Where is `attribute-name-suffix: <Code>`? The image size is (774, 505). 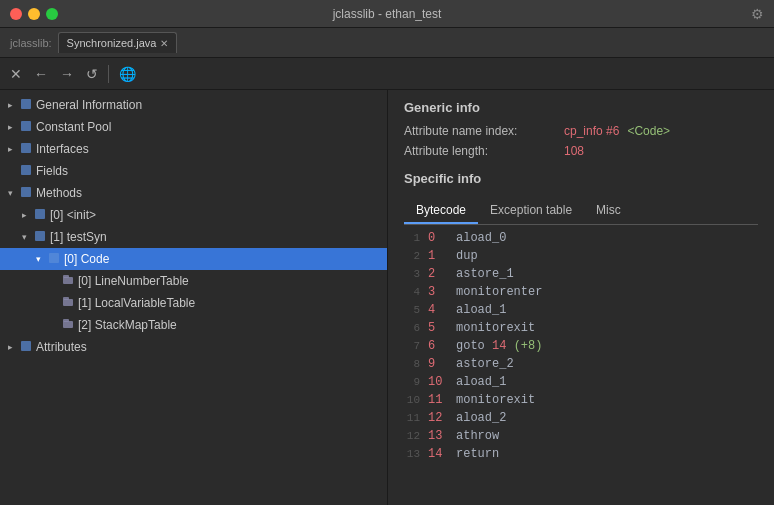
attribute-name-suffix: <Code> is located at coordinates (648, 131).